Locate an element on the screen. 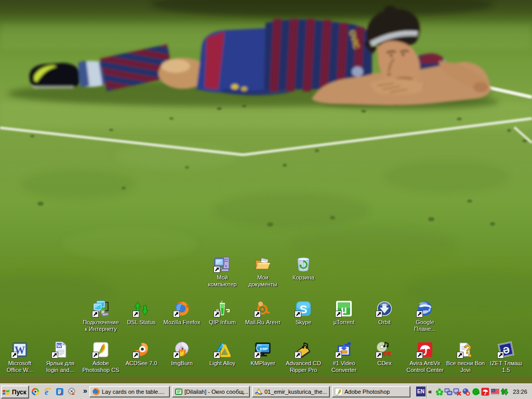 The width and height of the screenshot is (532, 399). svg-text: KMP is located at coordinates (264, 349).